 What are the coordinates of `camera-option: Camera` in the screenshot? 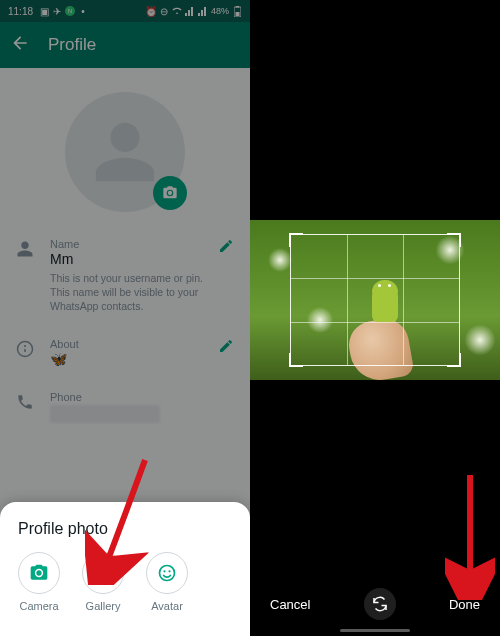 It's located at (39, 582).